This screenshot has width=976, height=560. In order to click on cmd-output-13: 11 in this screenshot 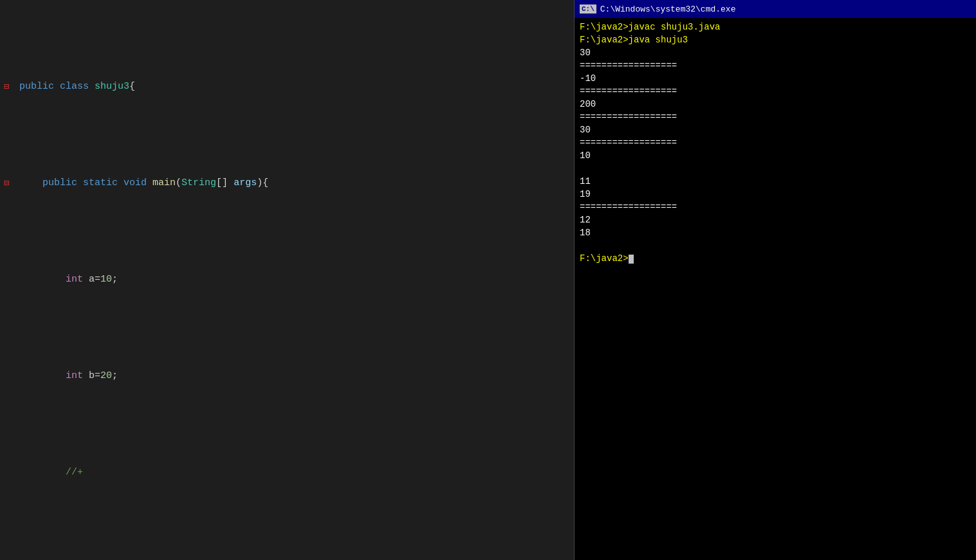, I will do `click(775, 181)`.